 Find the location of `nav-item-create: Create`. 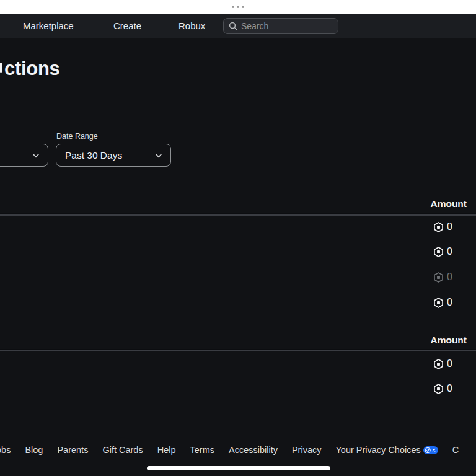

nav-item-create: Create is located at coordinates (128, 26).